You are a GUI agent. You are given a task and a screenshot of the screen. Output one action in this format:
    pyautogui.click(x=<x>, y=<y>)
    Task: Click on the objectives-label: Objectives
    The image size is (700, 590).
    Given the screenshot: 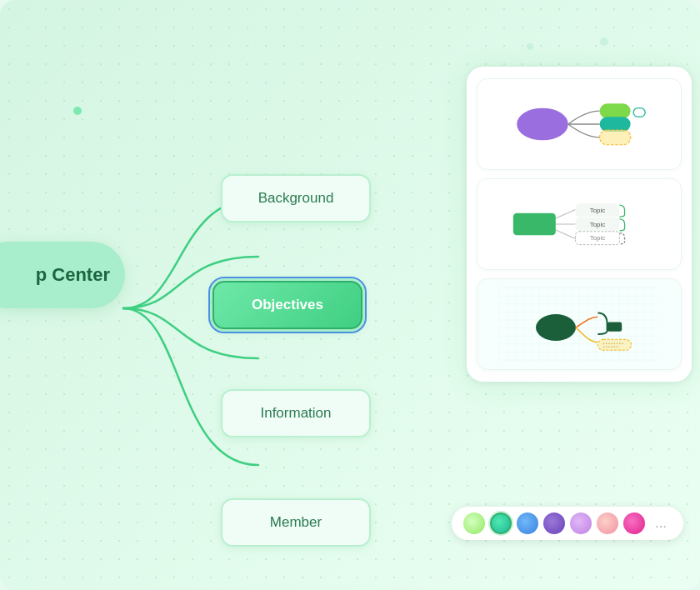 What is the action you would take?
    pyautogui.click(x=288, y=305)
    